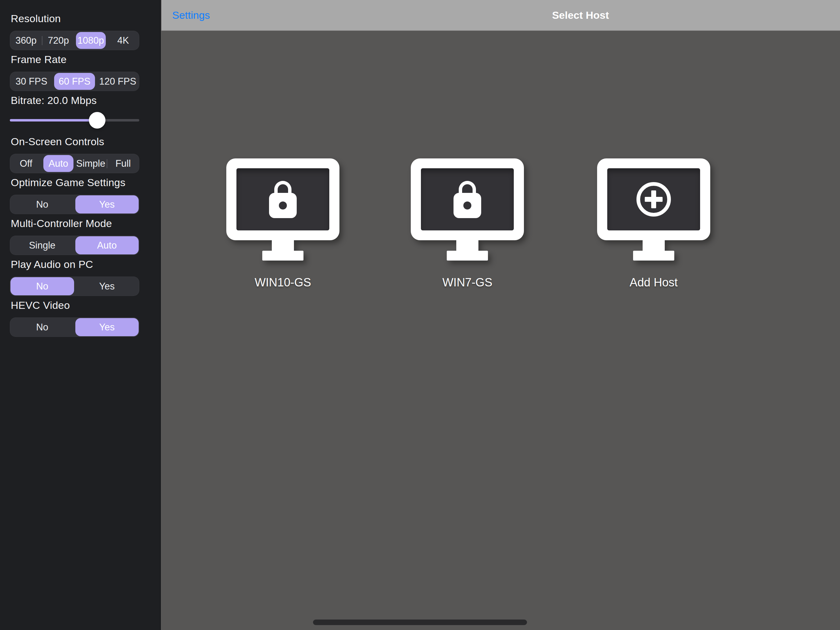 This screenshot has height=630, width=840. What do you see at coordinates (420, 622) in the screenshot?
I see `home-indicator` at bounding box center [420, 622].